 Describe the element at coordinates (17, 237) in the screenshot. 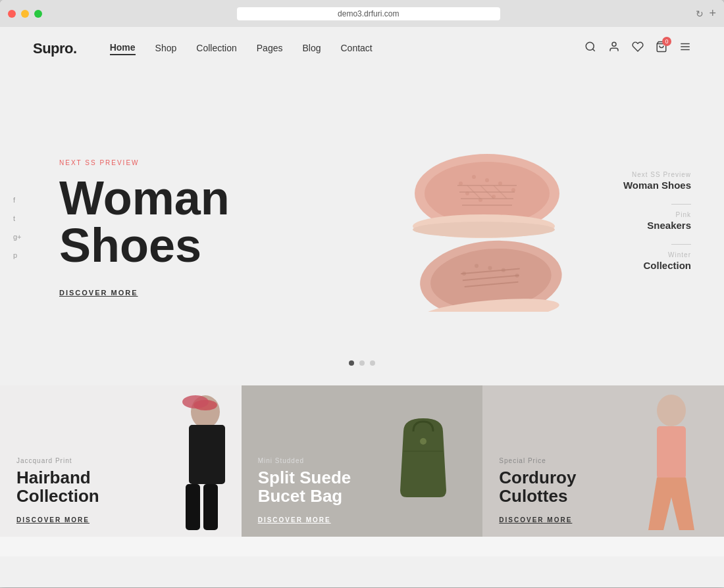

I see `googleplus-icon: g+` at that location.